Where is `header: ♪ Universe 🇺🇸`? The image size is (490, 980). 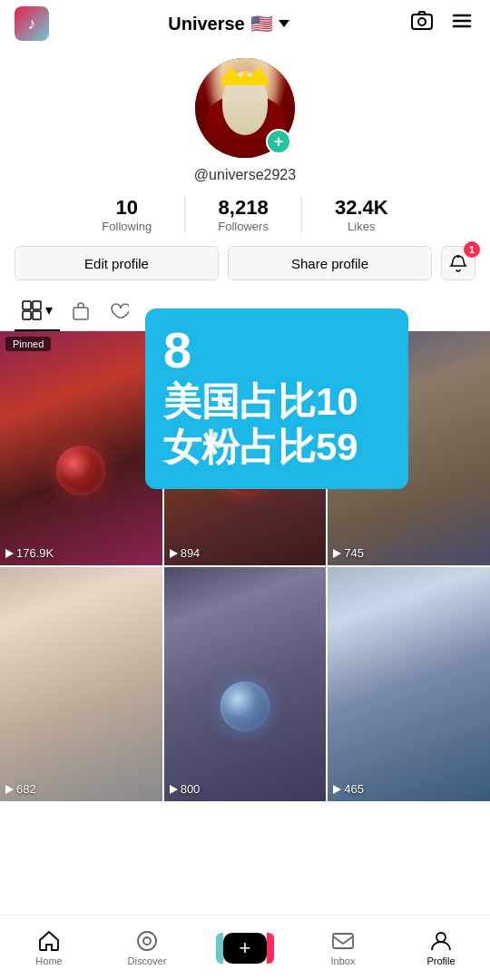
header: ♪ Universe 🇺🇸 is located at coordinates (245, 24).